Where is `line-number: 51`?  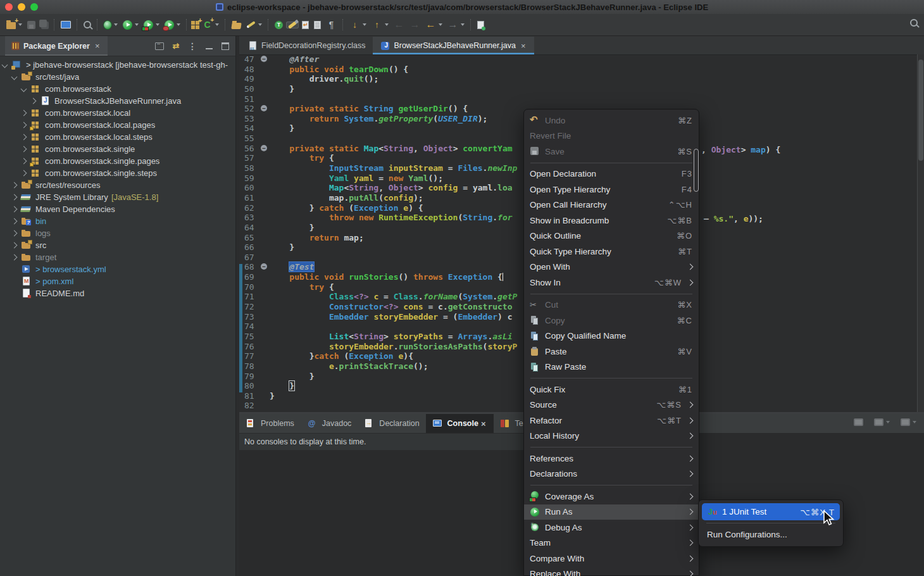
line-number: 51 is located at coordinates (250, 99).